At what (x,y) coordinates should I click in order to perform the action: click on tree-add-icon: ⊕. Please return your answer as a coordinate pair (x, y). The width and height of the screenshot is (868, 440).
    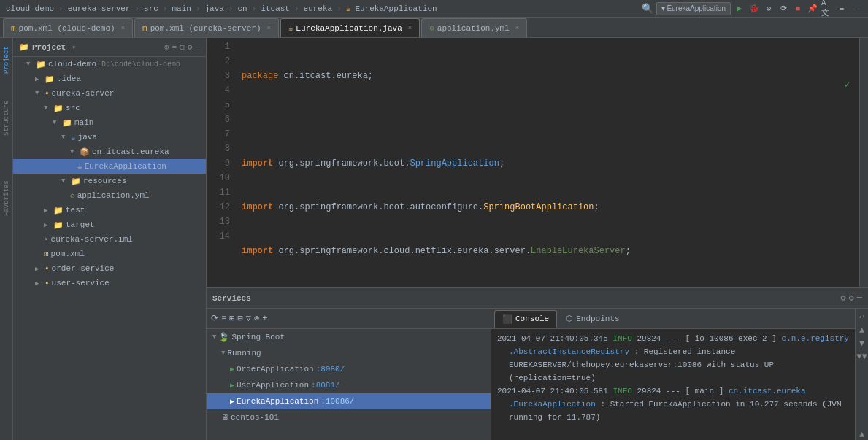
    Looking at the image, I should click on (166, 47).